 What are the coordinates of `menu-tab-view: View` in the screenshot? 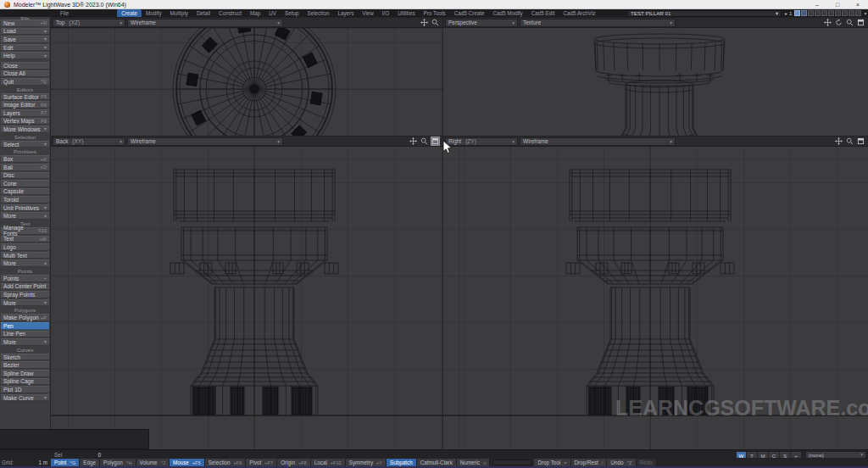 It's located at (368, 14).